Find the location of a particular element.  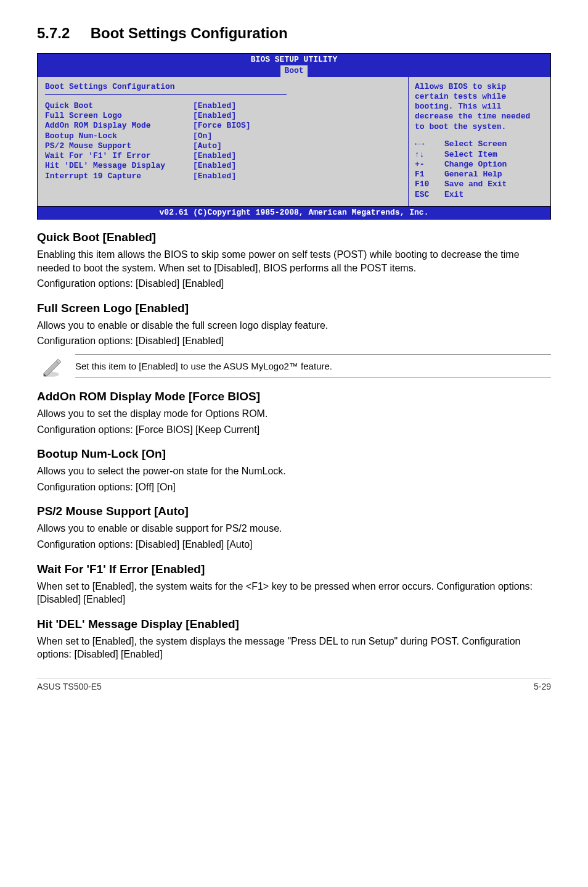

subhead-quick-boot: Quick Boot [Enabled] is located at coordinates (294, 237).